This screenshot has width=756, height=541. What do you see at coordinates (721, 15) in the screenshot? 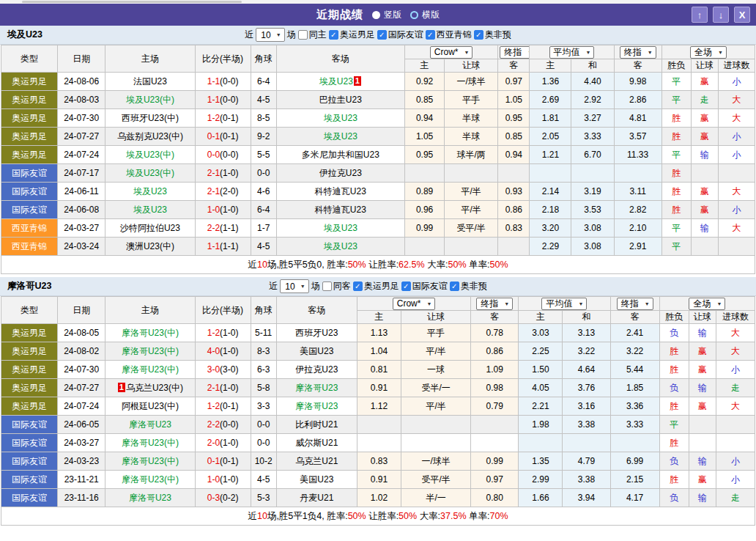
I see `move-down-button: ↓` at bounding box center [721, 15].